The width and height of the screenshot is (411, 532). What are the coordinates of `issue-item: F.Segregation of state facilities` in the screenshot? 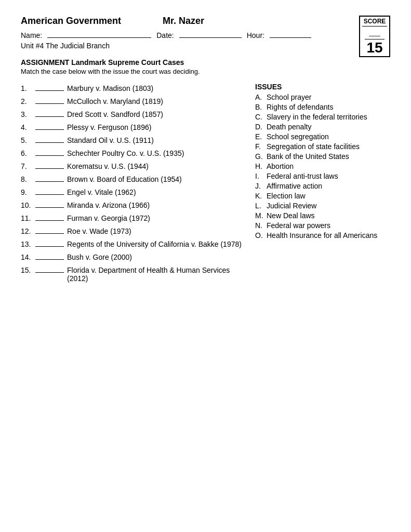 It's located at (323, 147).